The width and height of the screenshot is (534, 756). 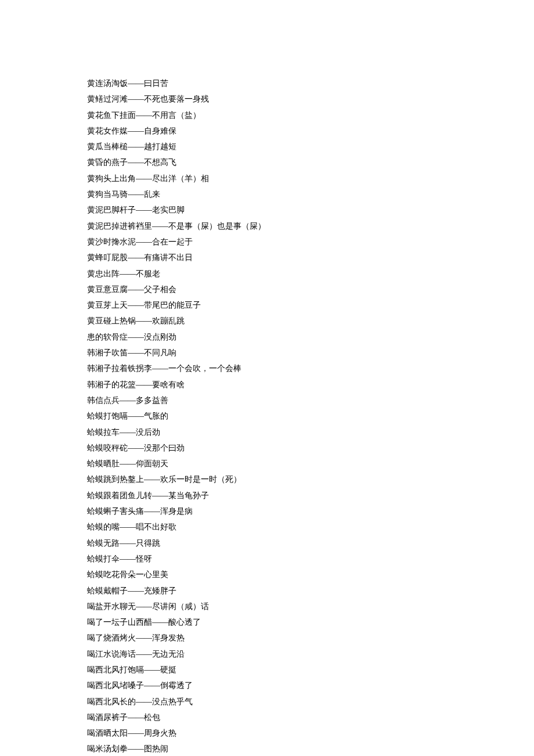 What do you see at coordinates (267, 432) in the screenshot?
I see `idiom-line: 蛤蟆拉车——没后劲` at bounding box center [267, 432].